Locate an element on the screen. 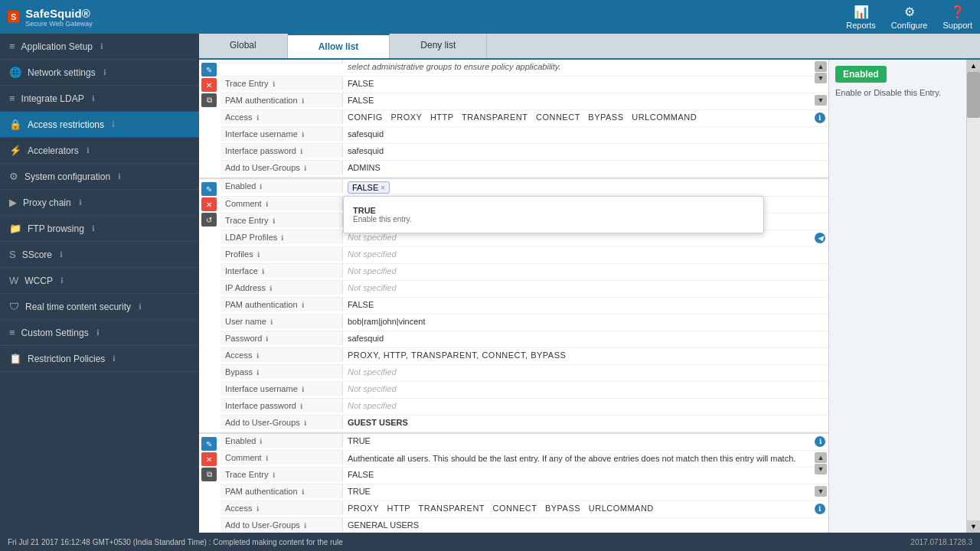 The image size is (980, 551). enabled-info-icon: ℹ is located at coordinates (820, 442).